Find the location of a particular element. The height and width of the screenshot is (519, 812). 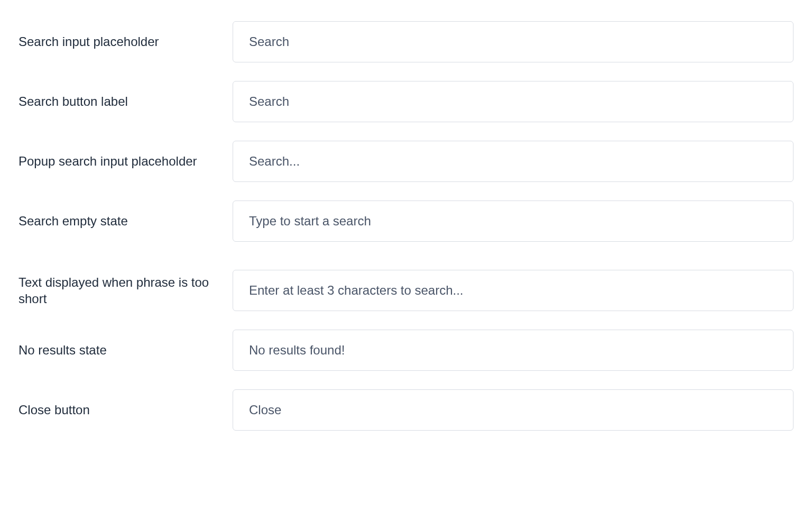

input-search-button-label is located at coordinates (513, 102).